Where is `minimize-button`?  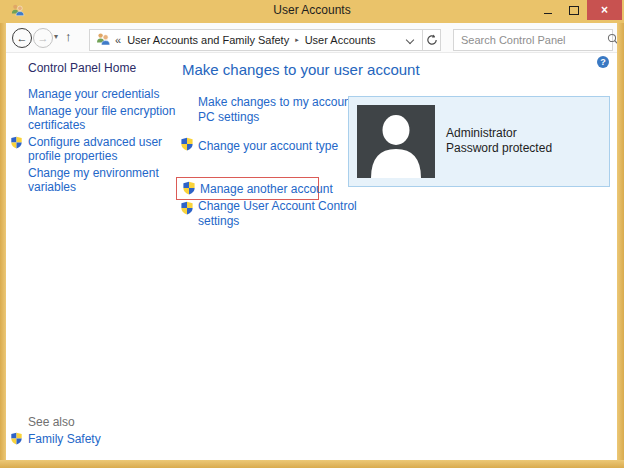
minimize-button is located at coordinates (548, 10).